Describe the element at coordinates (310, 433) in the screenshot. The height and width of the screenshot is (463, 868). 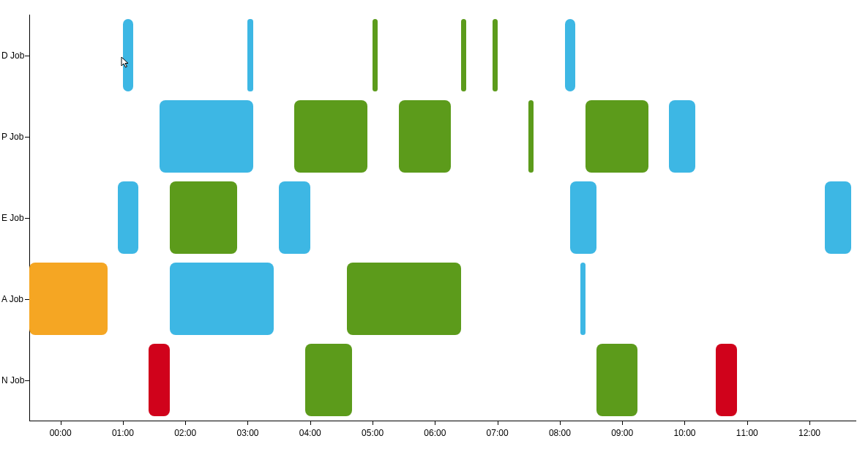
I see `x-axis-label: 04:00` at that location.